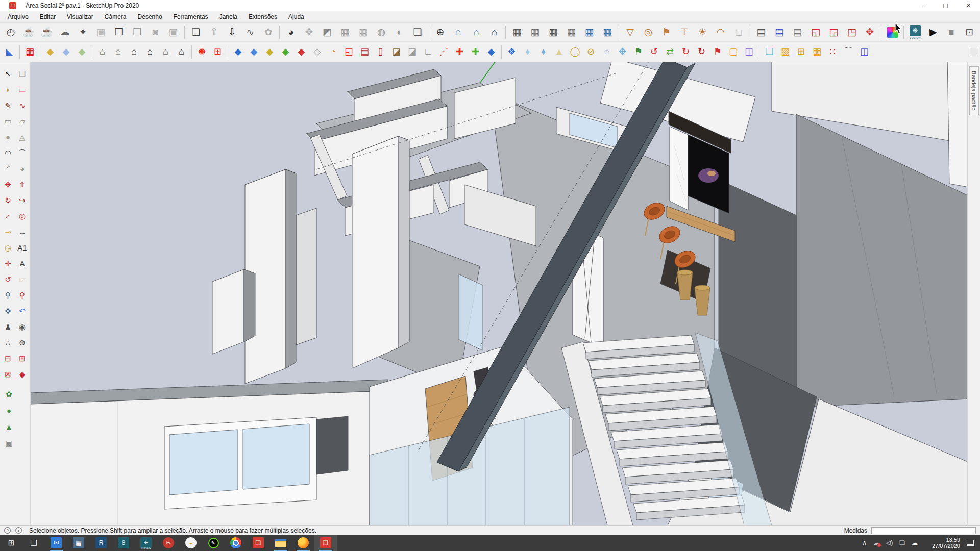  Describe the element at coordinates (118, 52) in the screenshot. I see `house-kit-2-icon: ⌂` at that location.